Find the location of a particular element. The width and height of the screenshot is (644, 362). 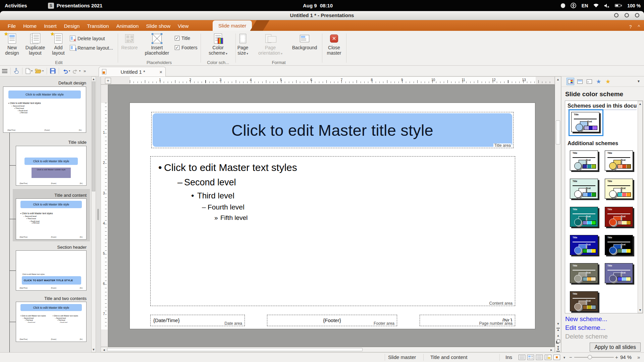

master-title-text: Click to edit Master title style is located at coordinates (332, 130).